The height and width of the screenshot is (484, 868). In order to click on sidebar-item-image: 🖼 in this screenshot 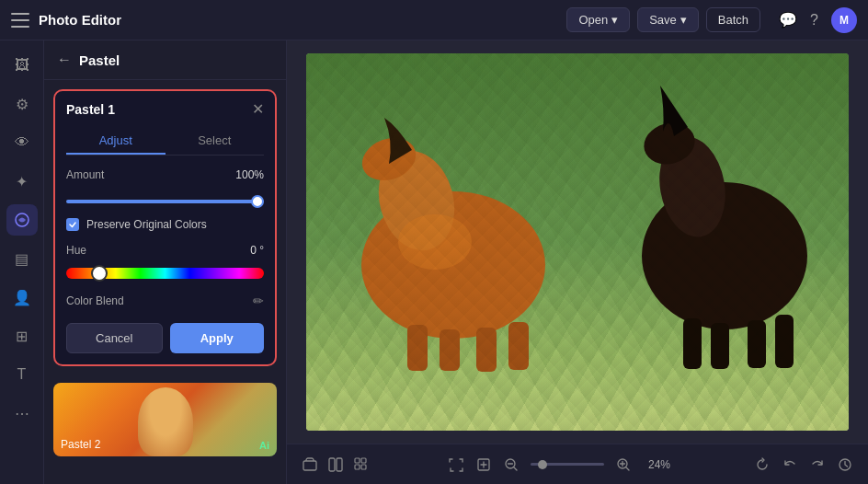, I will do `click(22, 65)`.